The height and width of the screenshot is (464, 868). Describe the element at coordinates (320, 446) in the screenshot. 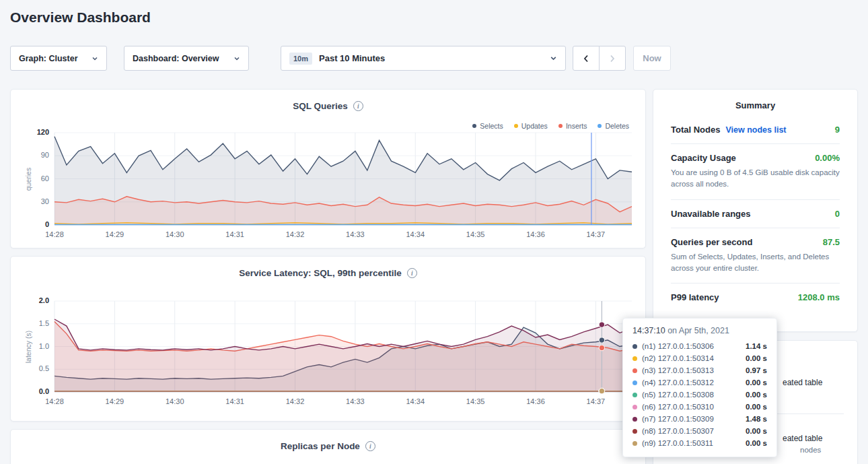

I see `chart-title: Replicas per Node` at that location.